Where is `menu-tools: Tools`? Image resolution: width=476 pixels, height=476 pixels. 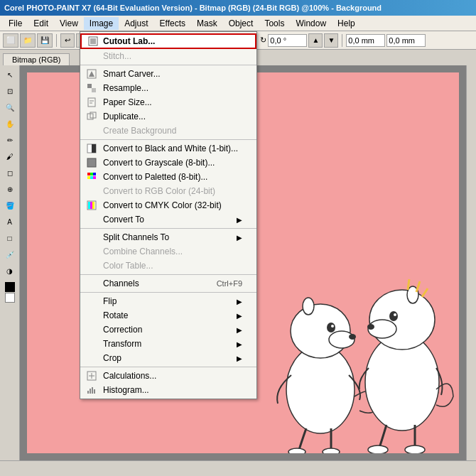 menu-tools: Tools is located at coordinates (274, 23).